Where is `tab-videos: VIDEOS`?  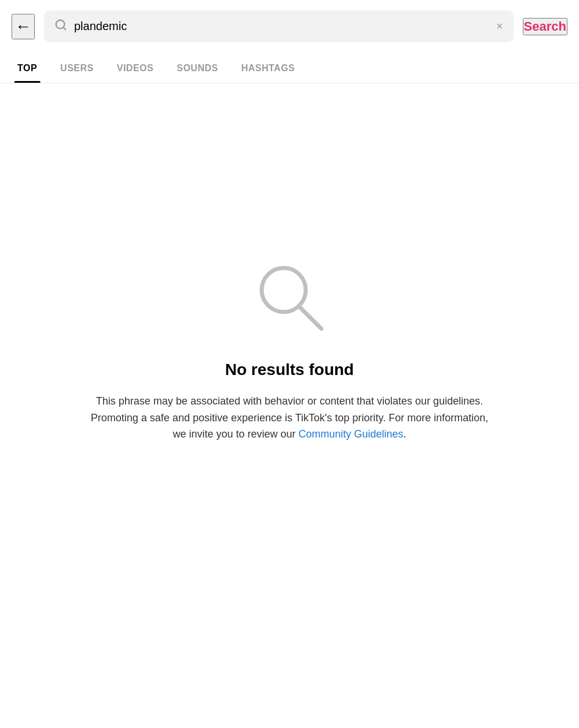 tab-videos: VIDEOS is located at coordinates (135, 68).